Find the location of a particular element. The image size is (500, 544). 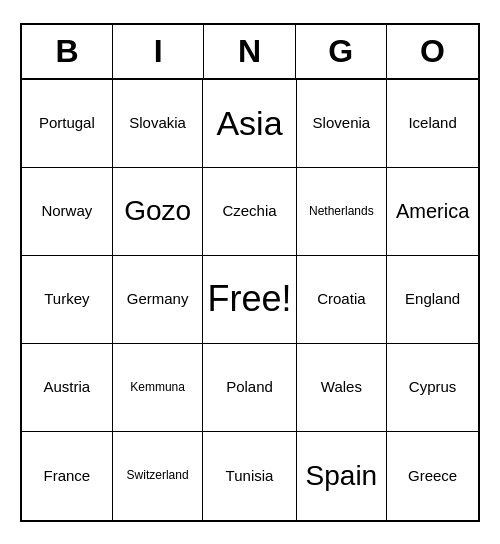

cell-text: Czechia is located at coordinates (249, 211).